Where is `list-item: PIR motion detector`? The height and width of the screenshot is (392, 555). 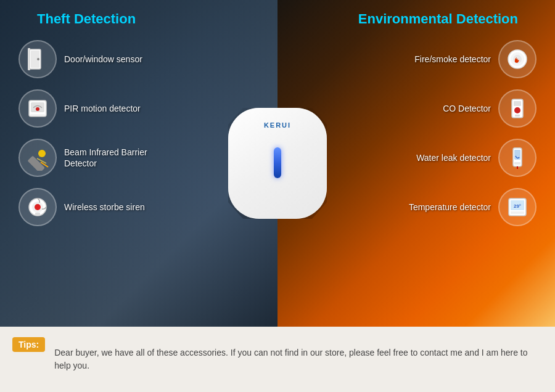 list-item: PIR motion detector is located at coordinates (84, 108).